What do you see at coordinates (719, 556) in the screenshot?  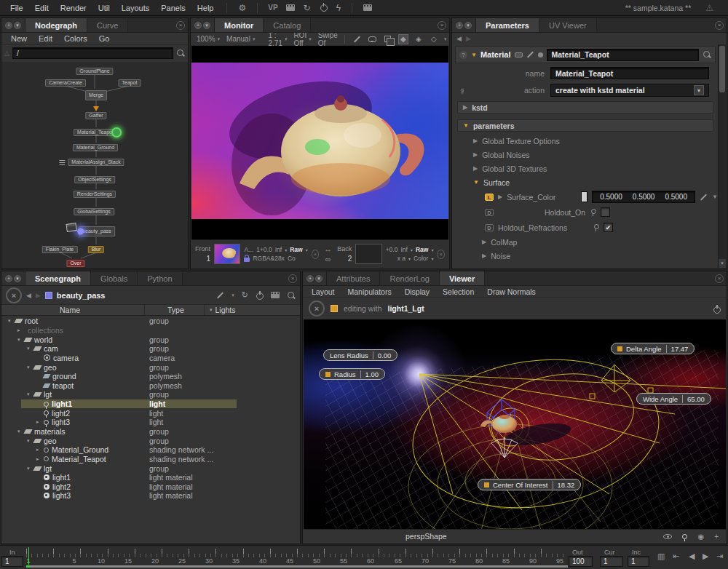 I see `next-keyframe-icon: ⇥` at bounding box center [719, 556].